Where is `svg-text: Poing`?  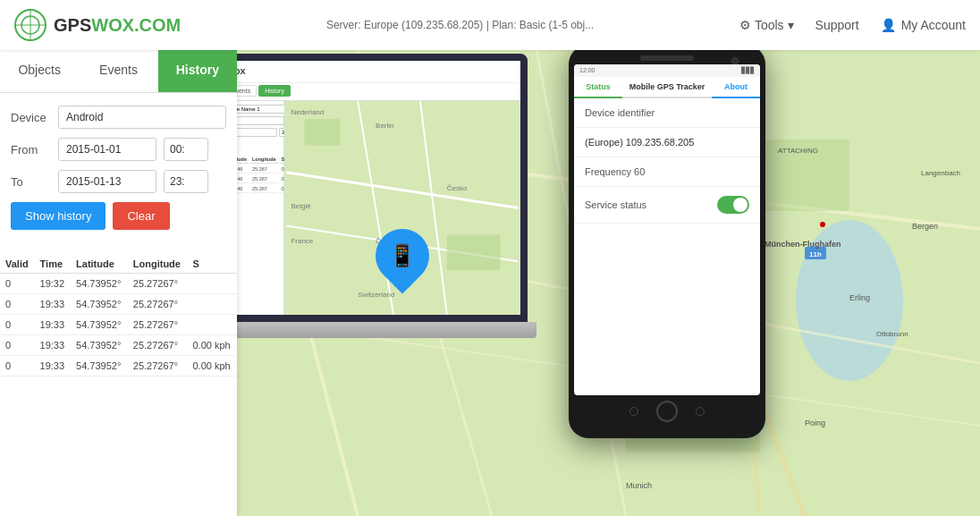
svg-text: Poing is located at coordinates (815, 423).